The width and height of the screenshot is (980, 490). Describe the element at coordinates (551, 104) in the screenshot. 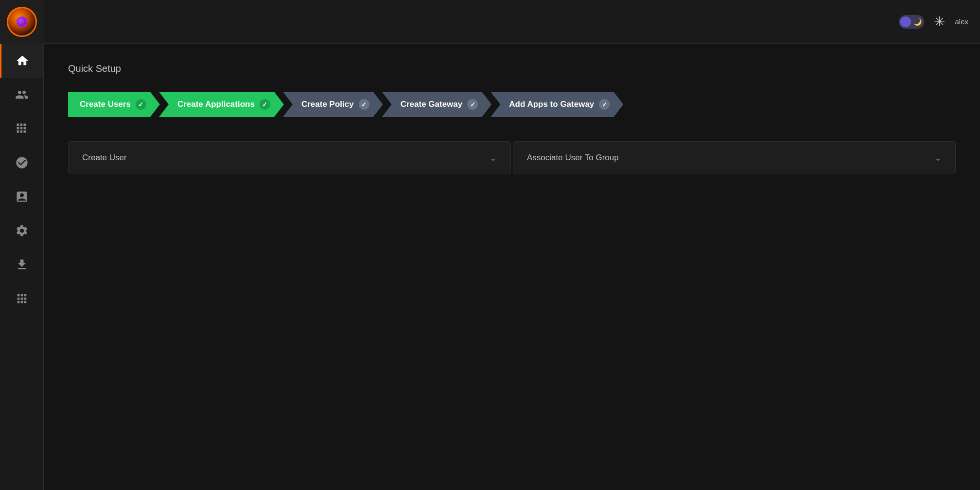

I see `step-label-add-apps-gateway: Add Apps to Gateway` at that location.